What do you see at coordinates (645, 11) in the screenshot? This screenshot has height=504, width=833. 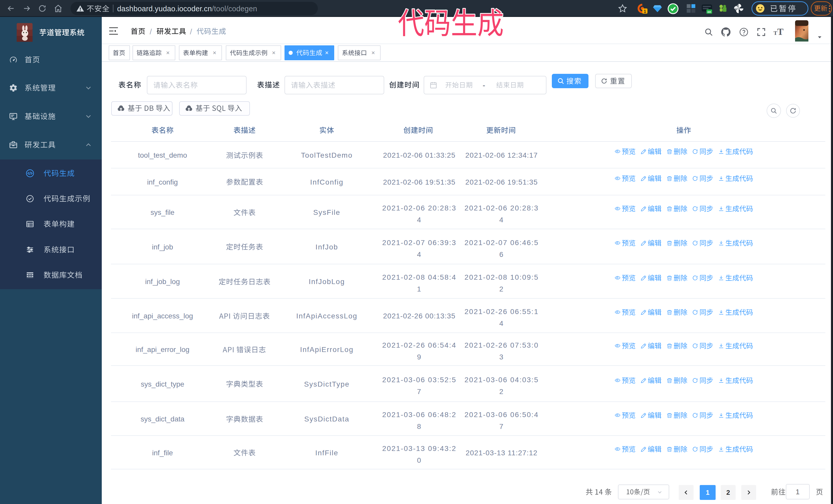 I see `svg-text: 1` at bounding box center [645, 11].